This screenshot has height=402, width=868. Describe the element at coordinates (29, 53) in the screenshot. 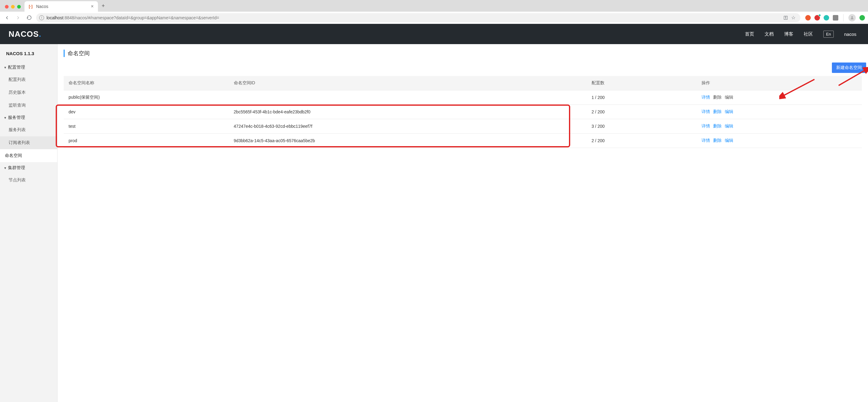

I see `sidebar-version: NACOS 1.1.3` at that location.